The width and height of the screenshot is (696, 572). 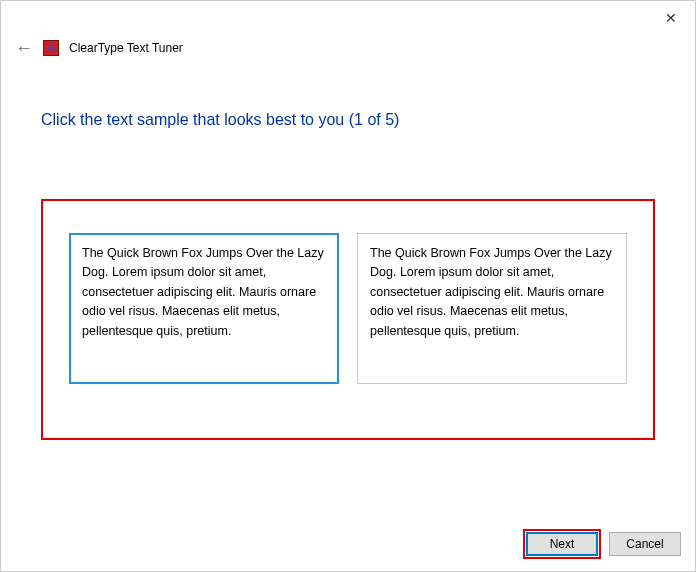 What do you see at coordinates (562, 544) in the screenshot?
I see `next-button-highlight: Next` at bounding box center [562, 544].